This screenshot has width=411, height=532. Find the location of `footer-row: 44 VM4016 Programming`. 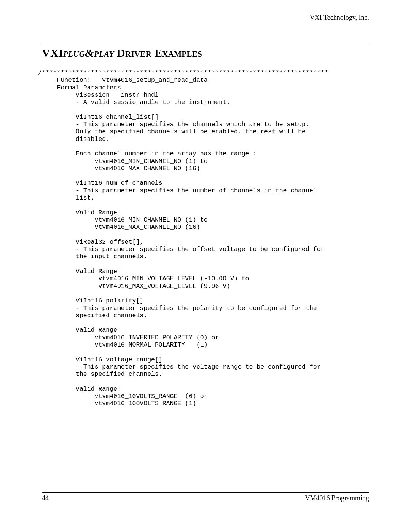

footer-row: 44 VM4016 Programming is located at coordinates (206, 498).